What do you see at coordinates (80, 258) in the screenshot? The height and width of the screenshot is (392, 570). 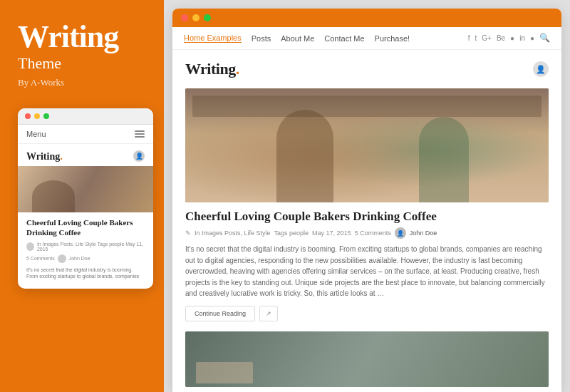 I see `mobile-author-name: John Doe` at bounding box center [80, 258].